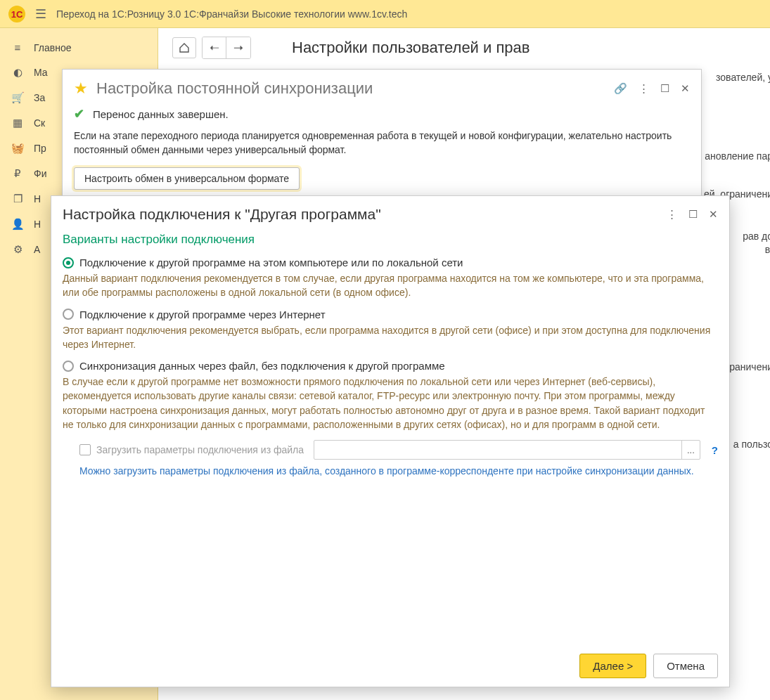  Describe the element at coordinates (41, 14) in the screenshot. I see `menu-icon: ☰` at that location.